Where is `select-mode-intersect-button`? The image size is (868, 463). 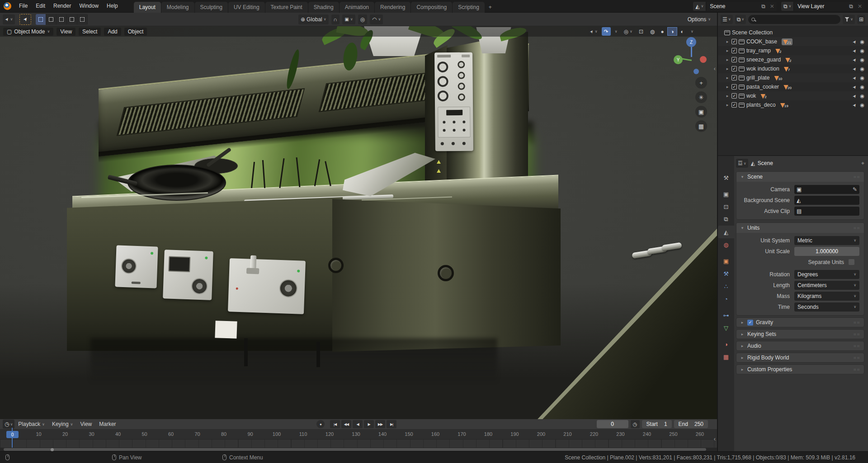 select-mode-intersect-button is located at coordinates (82, 19).